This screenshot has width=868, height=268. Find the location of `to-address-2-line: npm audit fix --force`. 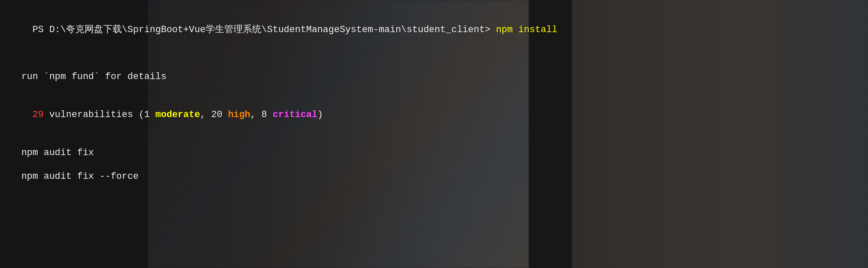

to-address-2-line: npm audit fix --force is located at coordinates (434, 177).